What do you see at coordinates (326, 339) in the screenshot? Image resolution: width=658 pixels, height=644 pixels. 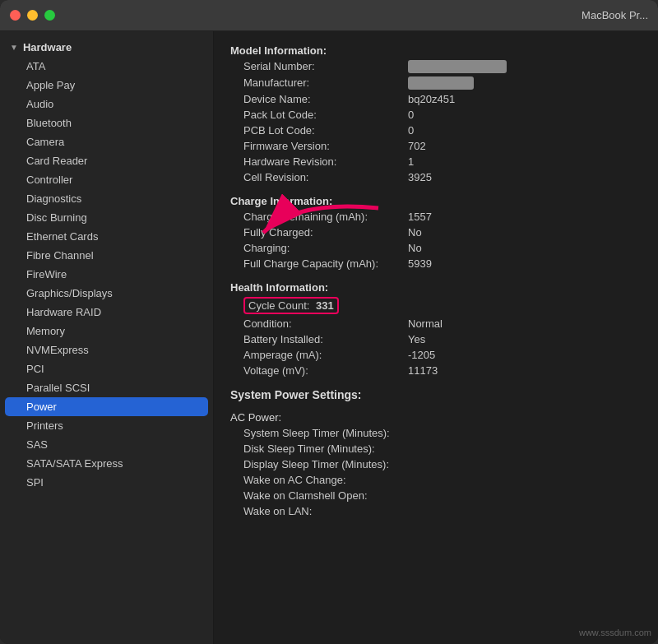 I see `battery-installed-label: Battery Installed:` at bounding box center [326, 339].